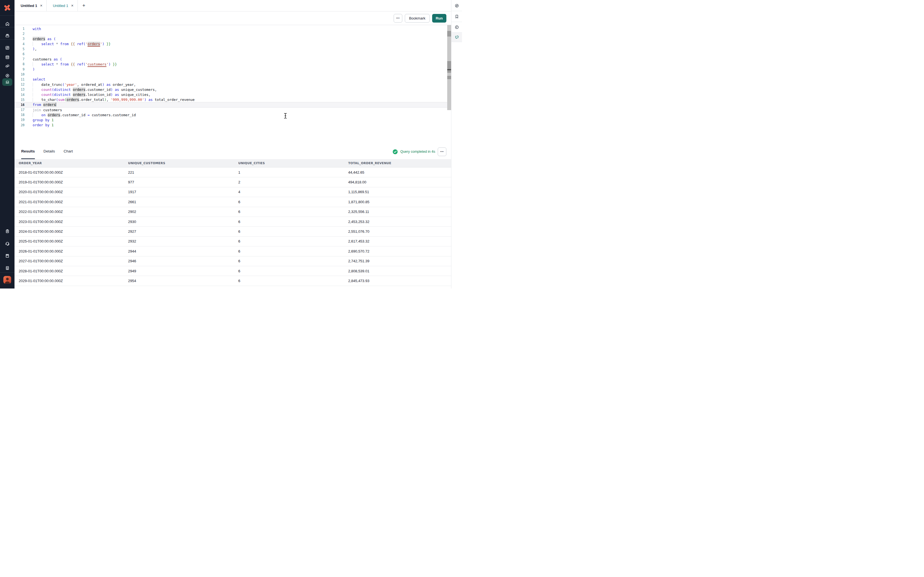 The image size is (924, 577). Describe the element at coordinates (56, 105) in the screenshot. I see `text-caret` at that location.